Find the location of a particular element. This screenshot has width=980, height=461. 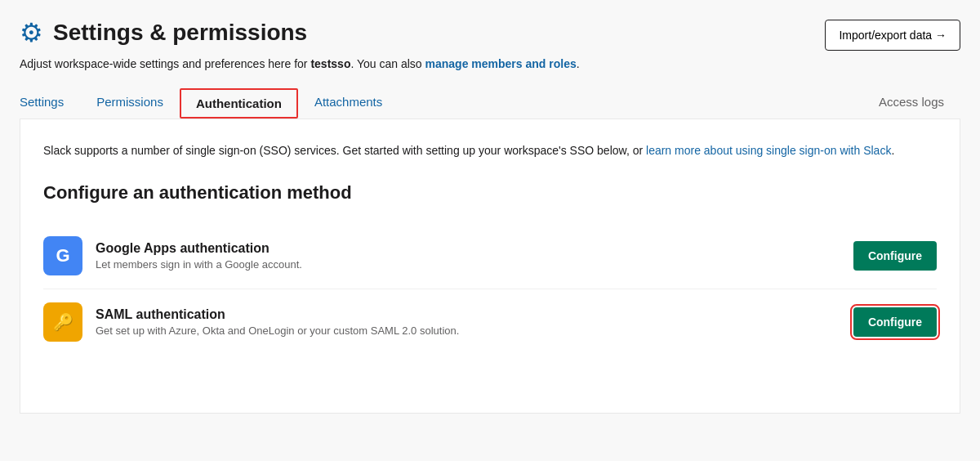

google-icon: G is located at coordinates (63, 256).